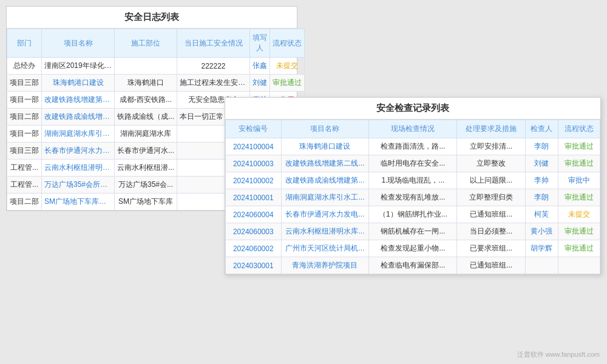  I want to click on table-row: 2024100003改建铁路线增建第二线...临时用电存在安全...立即整改刘健…, so click(413, 164).